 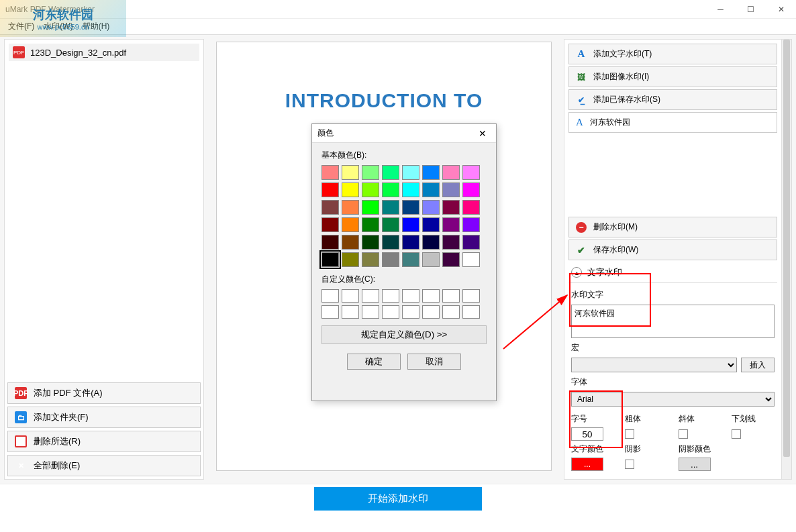 What do you see at coordinates (21, 27) in the screenshot?
I see `menu-file: 文件(F)` at bounding box center [21, 27].